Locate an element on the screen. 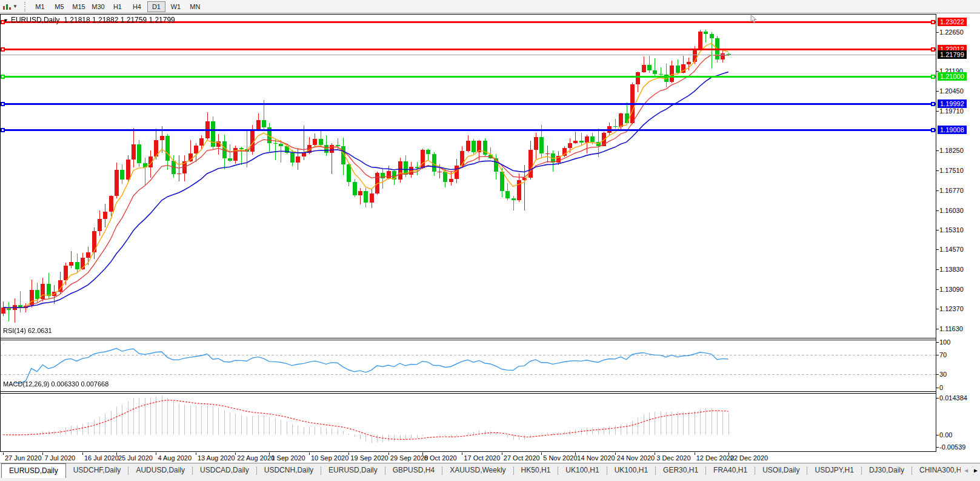  chart-tab-2: AUDUSD,Daily is located at coordinates (160, 470).